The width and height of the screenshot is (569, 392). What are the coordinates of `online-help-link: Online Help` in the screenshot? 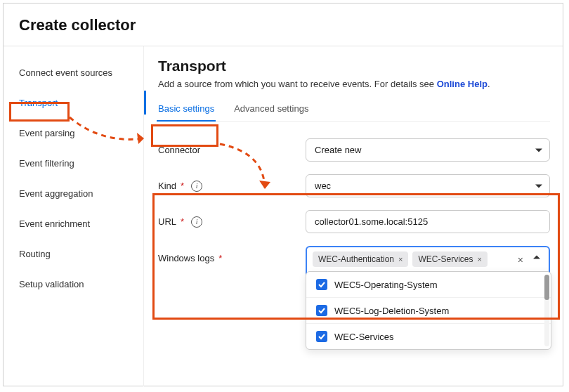 It's located at (462, 84).